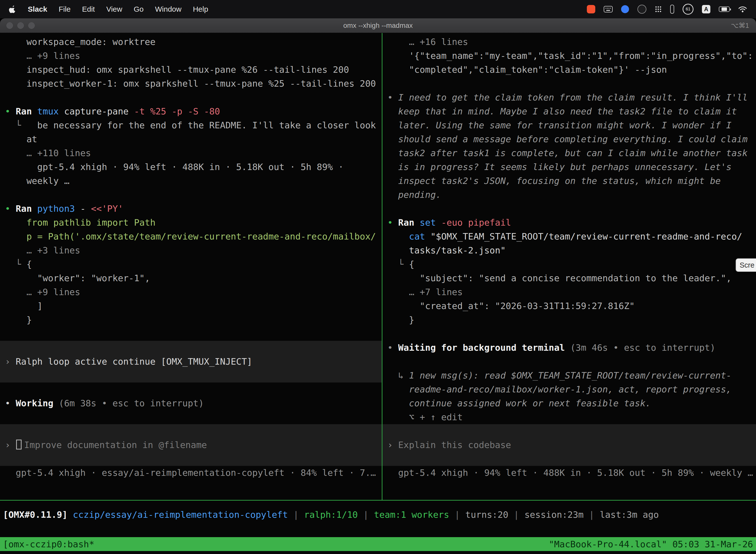 This screenshot has width=756, height=554. What do you see at coordinates (706, 9) in the screenshot?
I see `input-source-value: A` at bounding box center [706, 9].